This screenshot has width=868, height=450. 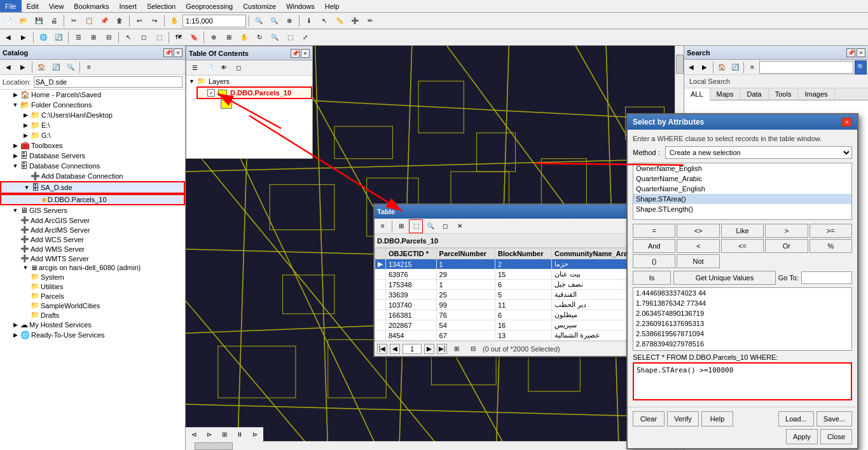 What do you see at coordinates (743, 344) in the screenshot?
I see `value-item-6: 2.8788394927978516` at bounding box center [743, 344].